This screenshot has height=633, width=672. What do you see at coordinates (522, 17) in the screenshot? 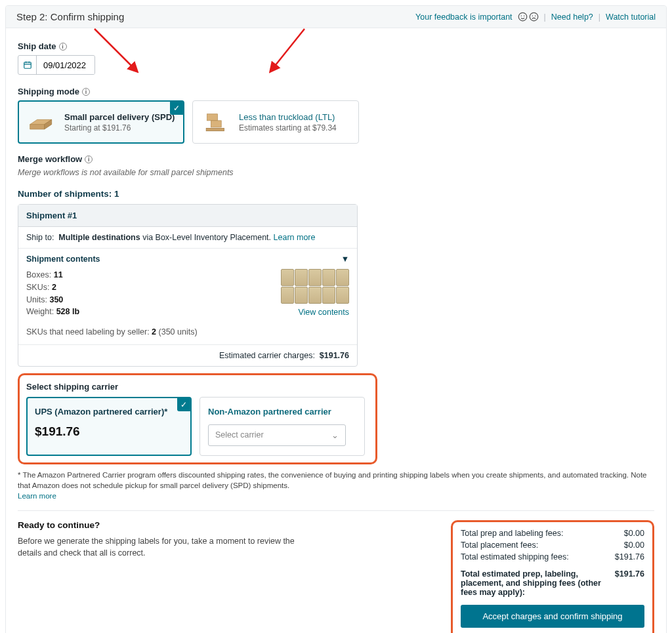
I see `smile-icon` at bounding box center [522, 17].